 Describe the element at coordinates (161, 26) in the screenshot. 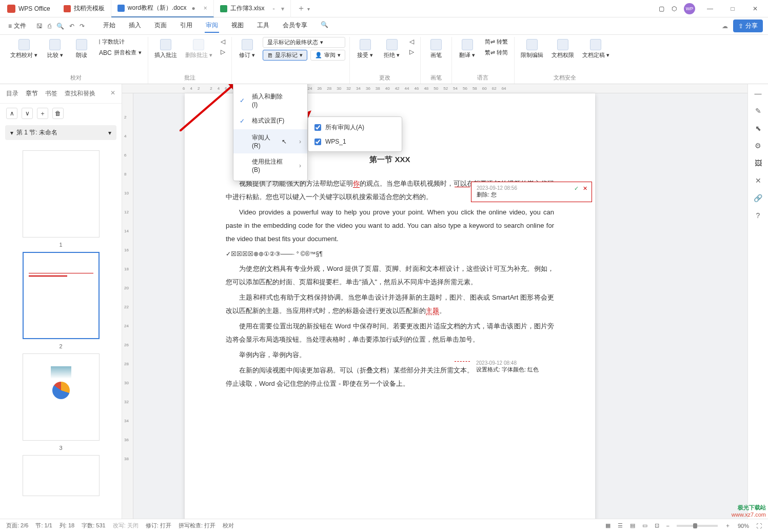

I see `menu-page: 页面` at that location.